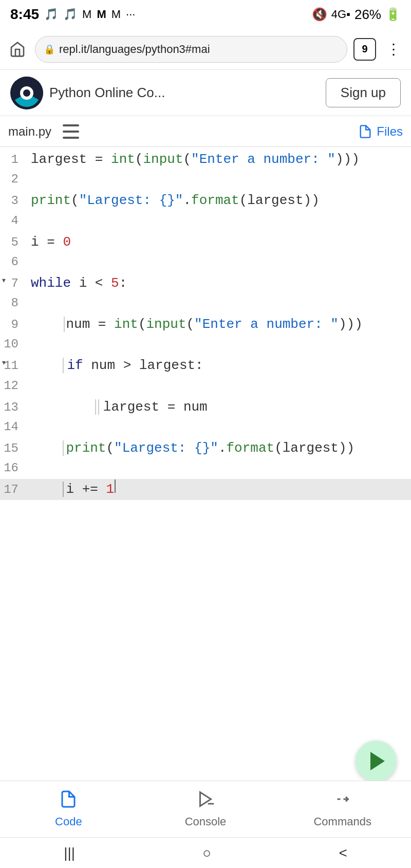  I want to click on console-icon, so click(206, 801).